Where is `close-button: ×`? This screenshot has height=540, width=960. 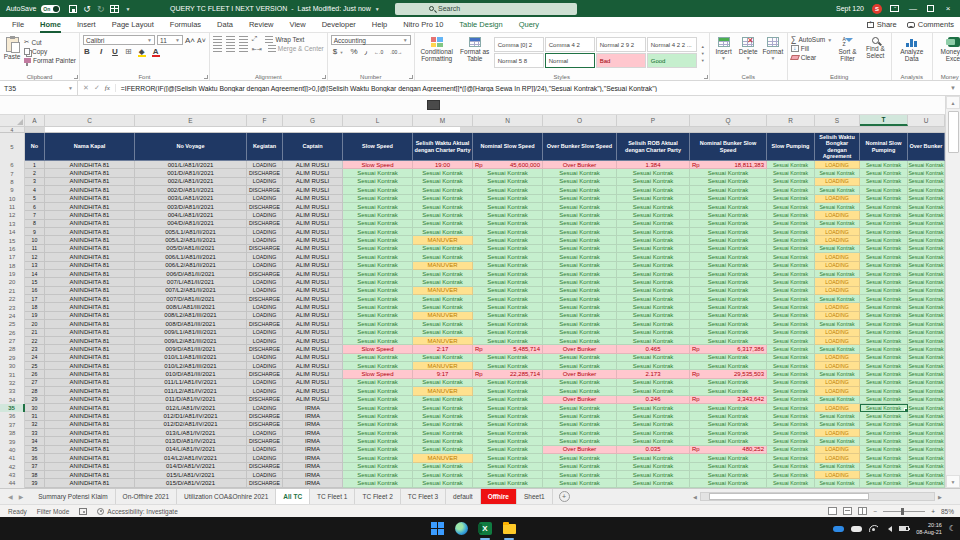 close-button: × is located at coordinates (948, 8).